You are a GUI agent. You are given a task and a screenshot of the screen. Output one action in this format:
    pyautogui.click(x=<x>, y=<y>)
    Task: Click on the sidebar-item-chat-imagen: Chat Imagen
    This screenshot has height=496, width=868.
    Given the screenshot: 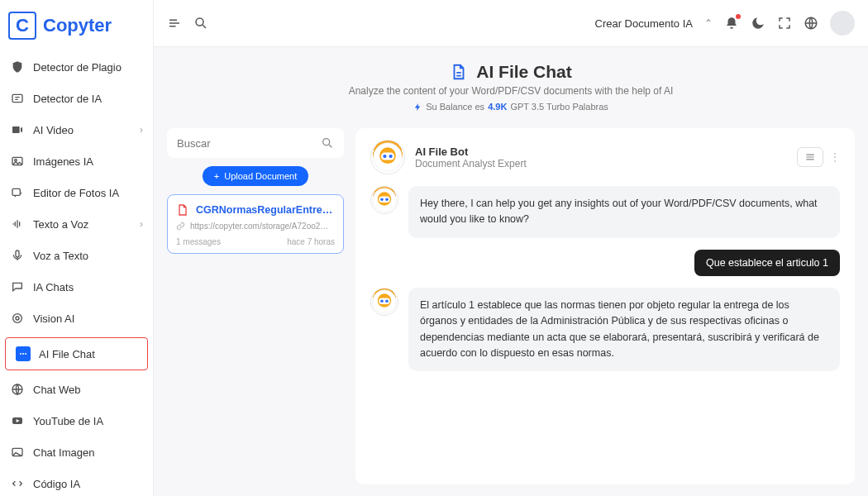 What is the action you would take?
    pyautogui.click(x=76, y=452)
    